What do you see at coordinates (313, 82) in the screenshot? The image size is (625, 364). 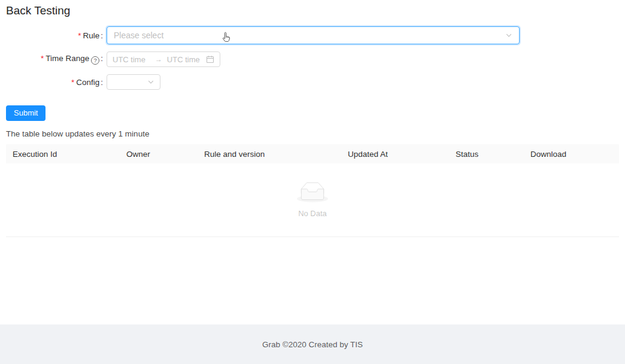 I see `config-form-row: *Config:` at bounding box center [313, 82].